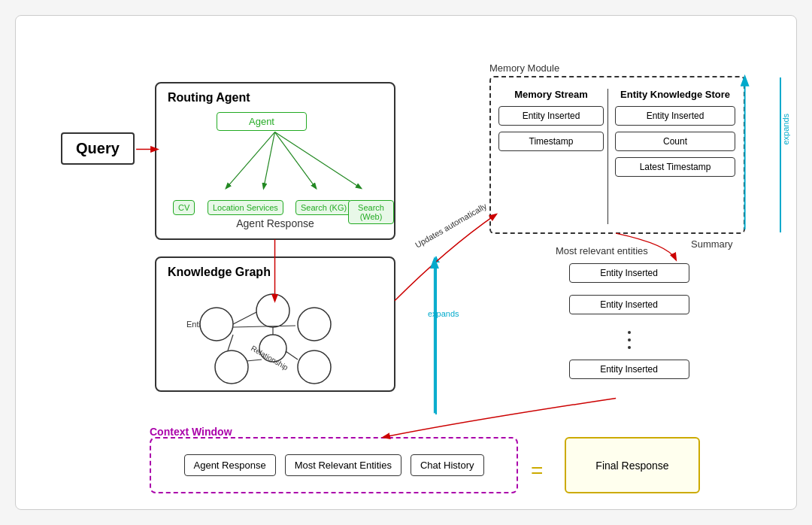 Image resolution: width=812 pixels, height=525 pixels. What do you see at coordinates (675, 167) in the screenshot?
I see `ek-latest-timestamp: Latest Timestamp` at bounding box center [675, 167].